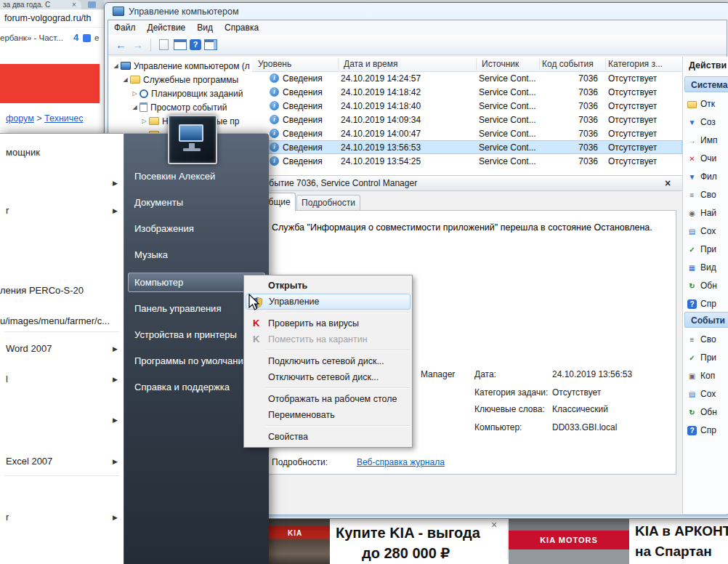 The height and width of the screenshot is (564, 728). Describe the element at coordinates (702, 213) in the screenshot. I see `action-find: ◉Най` at that location.